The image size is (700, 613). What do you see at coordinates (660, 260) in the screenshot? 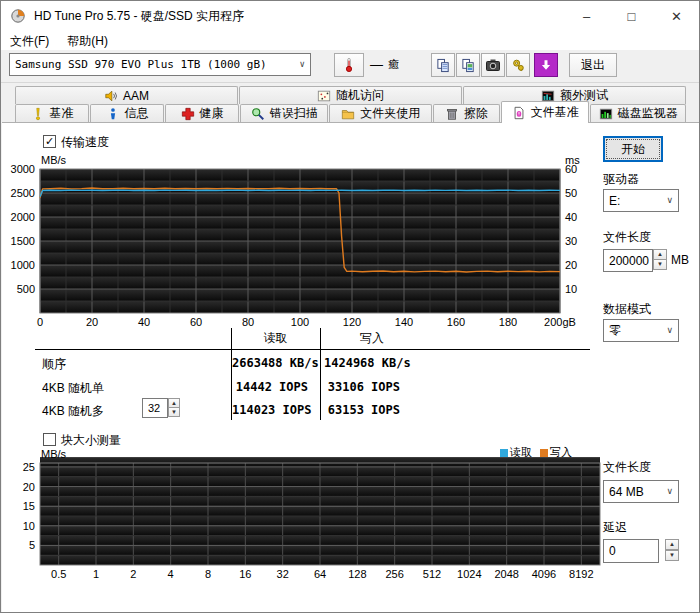
I see `file-length-spinner: ▲ ▼` at bounding box center [660, 260].